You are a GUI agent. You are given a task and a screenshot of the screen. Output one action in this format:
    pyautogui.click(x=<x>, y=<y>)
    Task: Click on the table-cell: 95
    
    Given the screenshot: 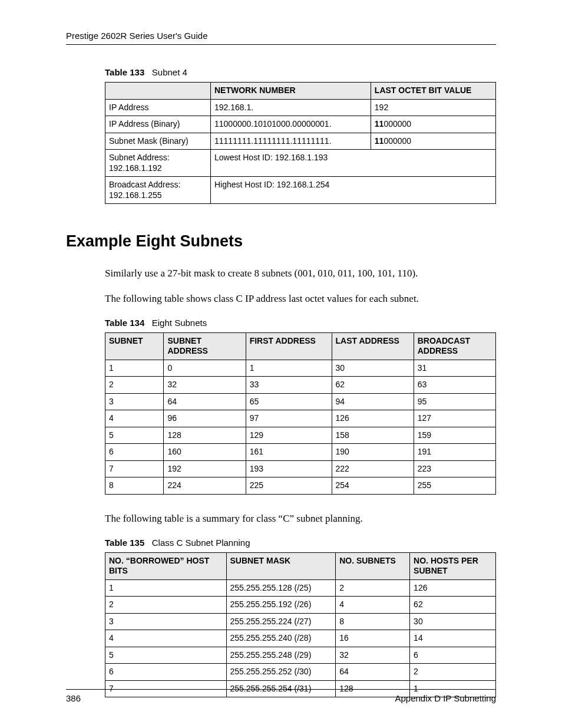 What is the action you would take?
    pyautogui.click(x=455, y=402)
    